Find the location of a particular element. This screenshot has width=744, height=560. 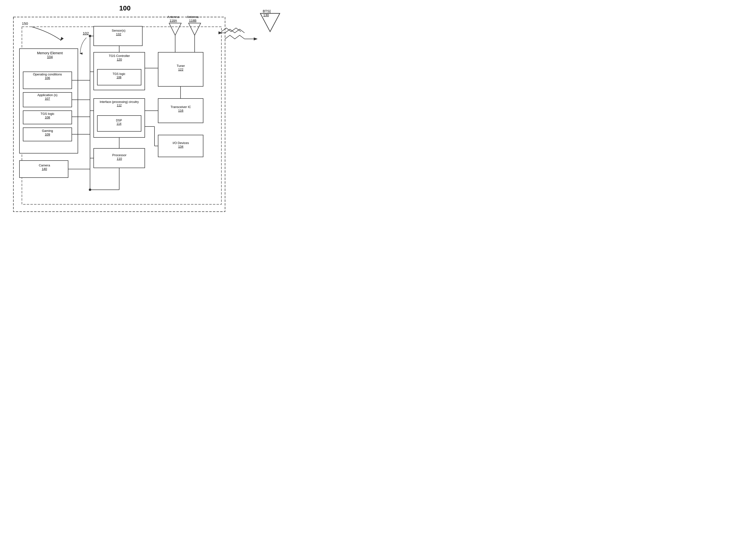

tgs-controller-block: TGS Controller 120 is located at coordinates (119, 58).